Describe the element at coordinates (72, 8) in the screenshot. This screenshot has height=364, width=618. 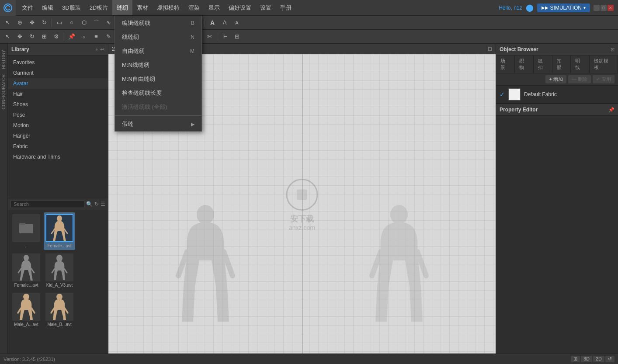
I see `menu-3d-garment: 3D服装` at that location.